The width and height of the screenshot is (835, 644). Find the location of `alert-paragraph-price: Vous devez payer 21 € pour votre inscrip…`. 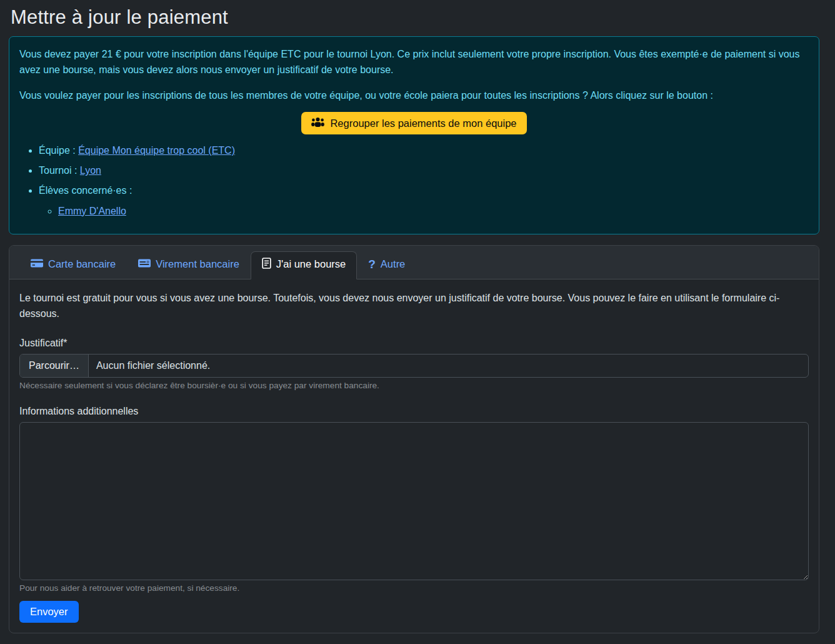

alert-paragraph-price: Vous devez payer 21 € pour votre inscrip… is located at coordinates (414, 63).